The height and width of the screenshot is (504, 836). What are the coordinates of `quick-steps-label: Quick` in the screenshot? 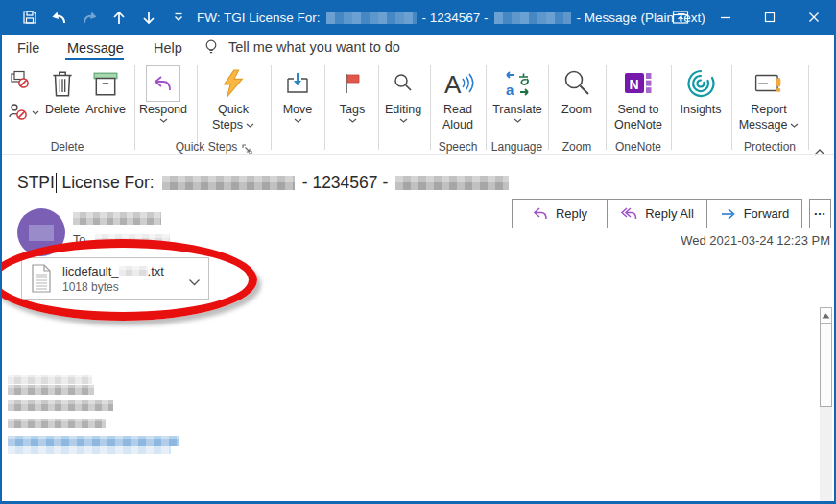 It's located at (233, 109).